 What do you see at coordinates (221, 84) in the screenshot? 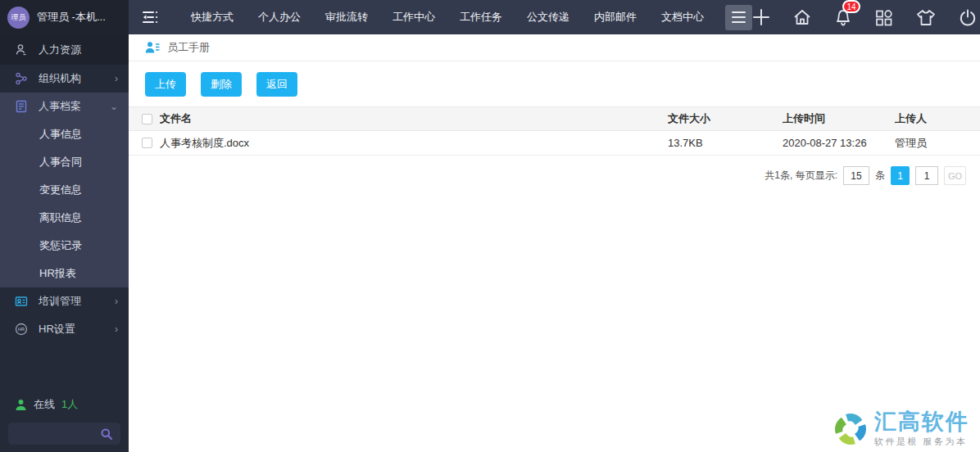
I see `delete-button: 删除` at bounding box center [221, 84].